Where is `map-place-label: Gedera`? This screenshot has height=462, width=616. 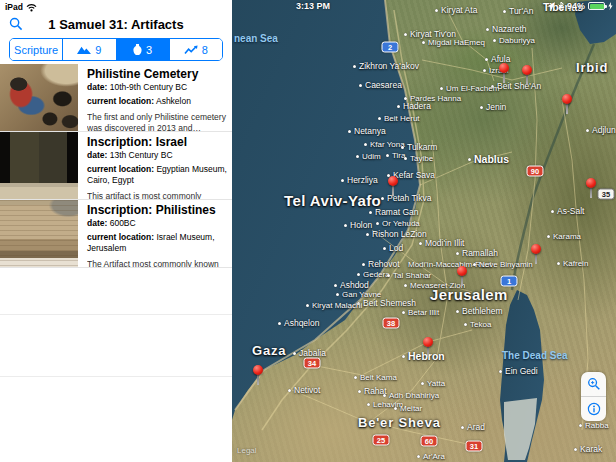
map-place-label: Gedera is located at coordinates (374, 274).